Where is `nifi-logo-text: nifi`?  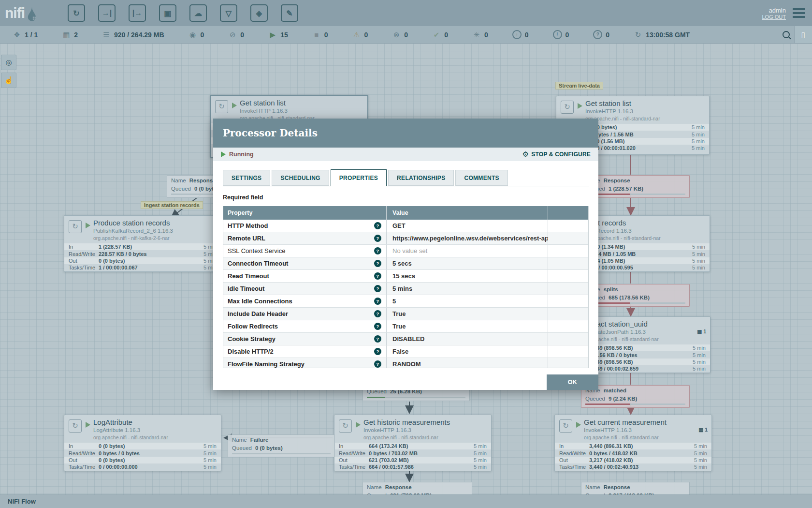 nifi-logo-text: nifi is located at coordinates (14, 13).